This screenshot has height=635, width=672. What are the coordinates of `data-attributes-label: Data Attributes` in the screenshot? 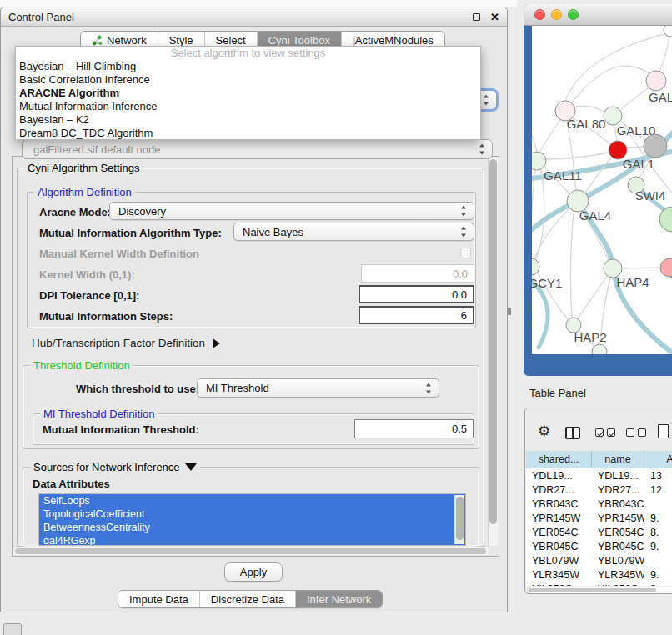 It's located at (72, 483).